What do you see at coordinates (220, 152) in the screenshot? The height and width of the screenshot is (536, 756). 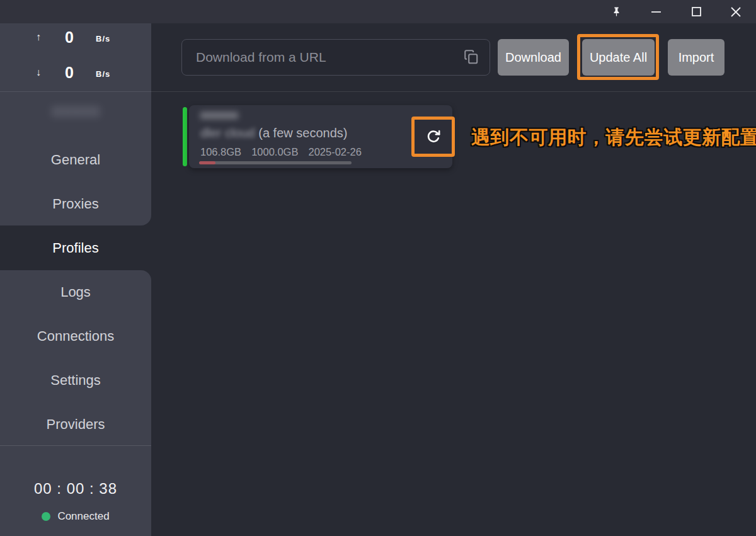 I see `traffic-used: 106.8GB` at bounding box center [220, 152].